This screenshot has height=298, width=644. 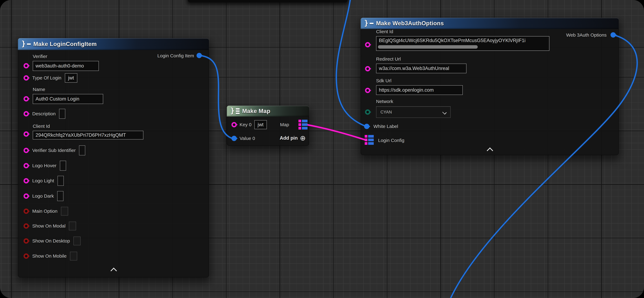 I want to click on node-title: Make Web3AuthOptions, so click(x=410, y=24).